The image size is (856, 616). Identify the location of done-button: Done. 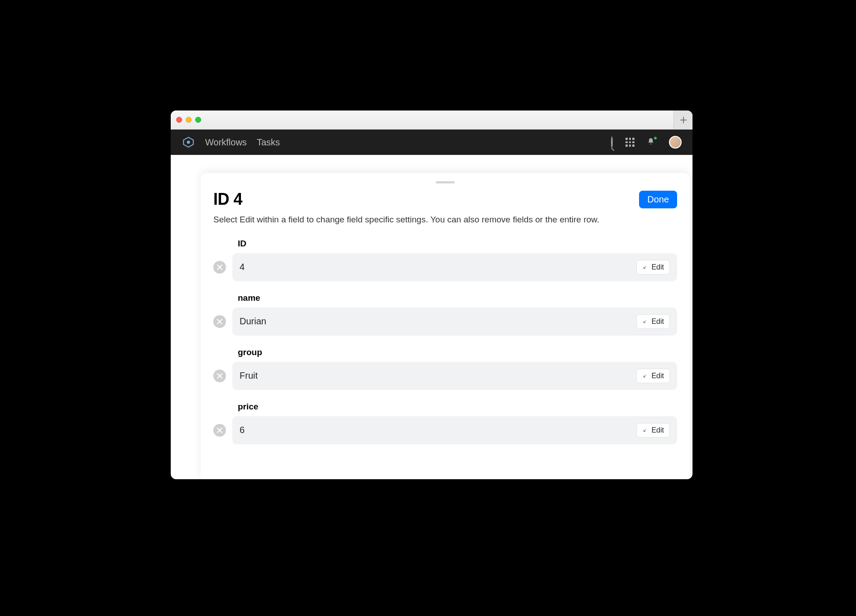
(658, 199).